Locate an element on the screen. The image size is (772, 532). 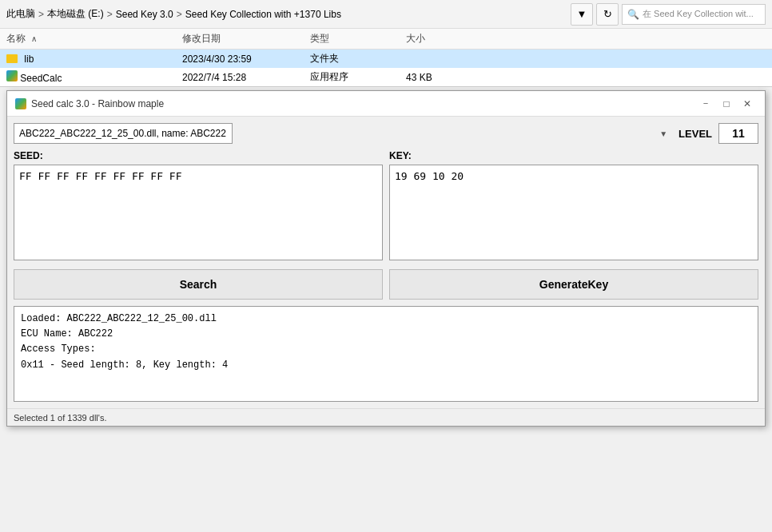
btn-row: Search GenerateKey is located at coordinates (386, 284).